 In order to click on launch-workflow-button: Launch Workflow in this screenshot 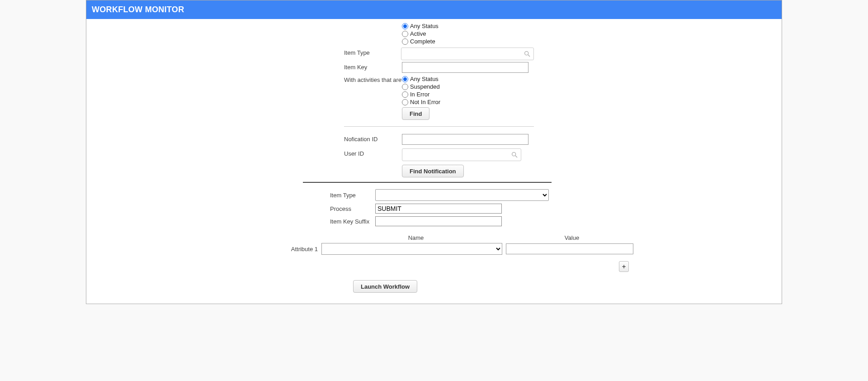, I will do `click(385, 286)`.